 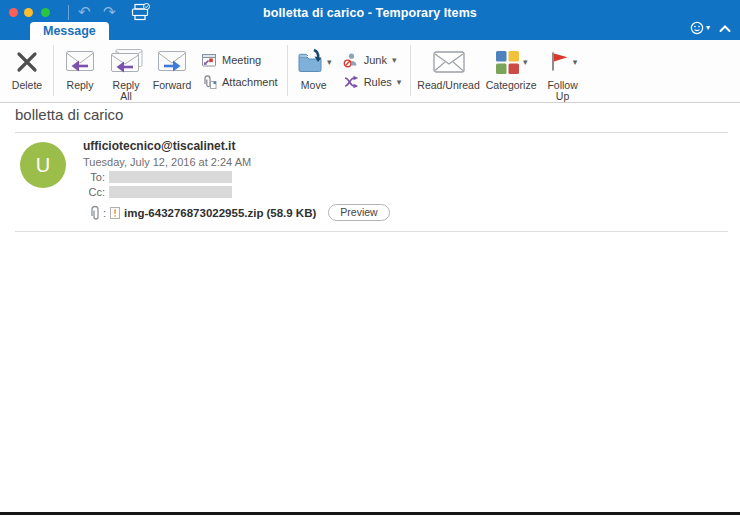 I want to click on window-title: bolletta di carico - Temporary Items, so click(x=370, y=13).